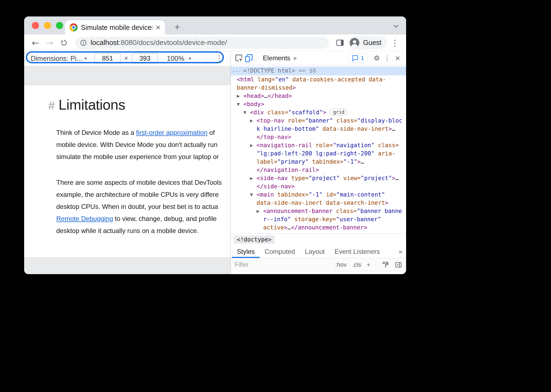 Image resolution: width=551 pixels, height=392 pixels. Describe the element at coordinates (362, 58) in the screenshot. I see `issue-count: 1` at that location.